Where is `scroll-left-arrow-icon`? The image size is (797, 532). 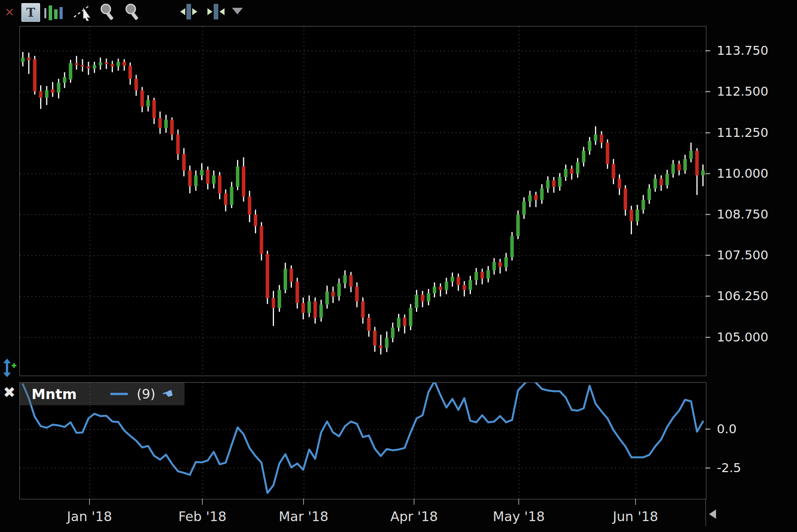
scroll-left-arrow-icon is located at coordinates (713, 514).